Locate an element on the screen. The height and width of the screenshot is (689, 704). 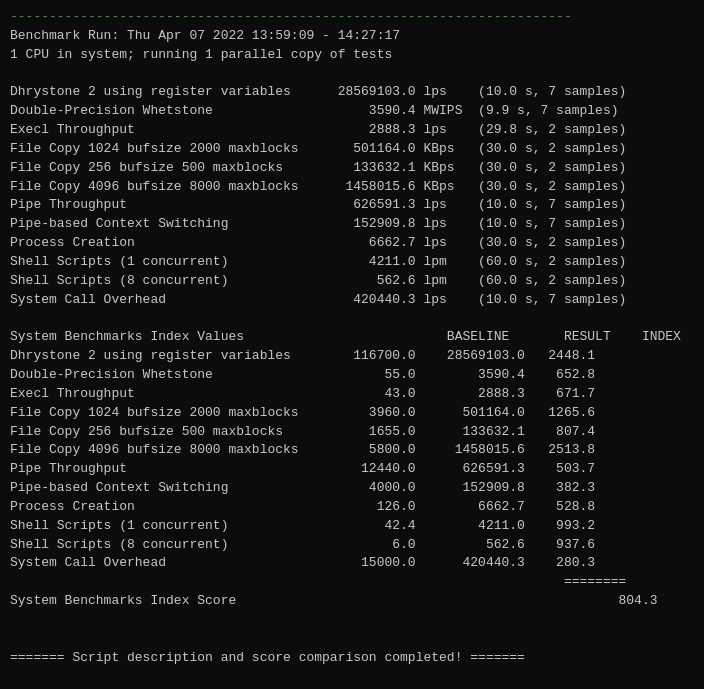
perf-row: Execl Throughput 2888.3 lps (29.8 s, 2 s… is located at coordinates (352, 130).